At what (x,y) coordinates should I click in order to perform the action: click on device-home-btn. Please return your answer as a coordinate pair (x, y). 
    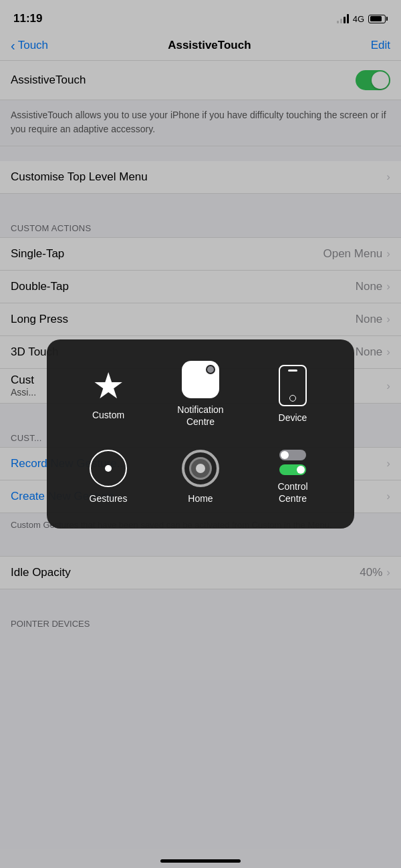
    Looking at the image, I should click on (293, 398).